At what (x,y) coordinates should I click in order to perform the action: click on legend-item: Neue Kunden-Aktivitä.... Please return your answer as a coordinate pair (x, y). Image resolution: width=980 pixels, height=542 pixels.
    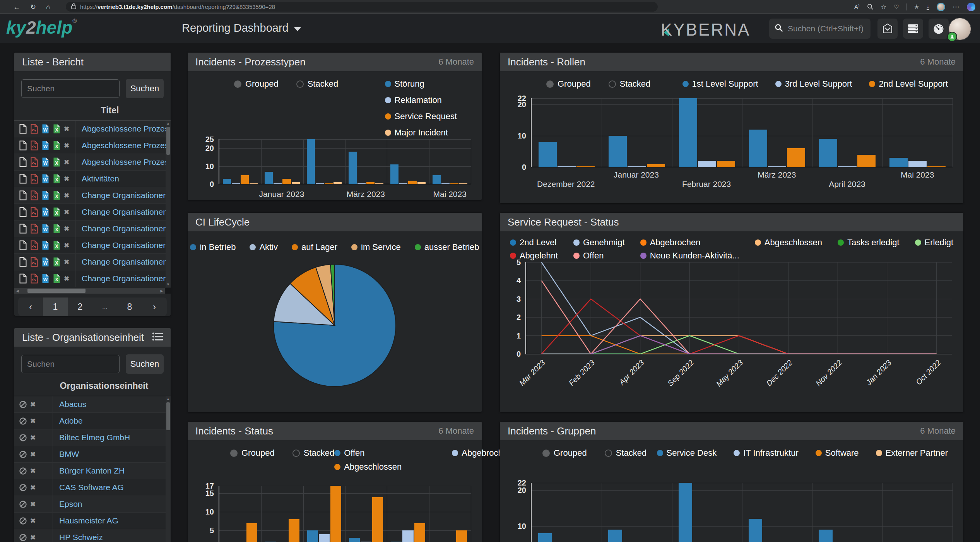
    Looking at the image, I should click on (690, 256).